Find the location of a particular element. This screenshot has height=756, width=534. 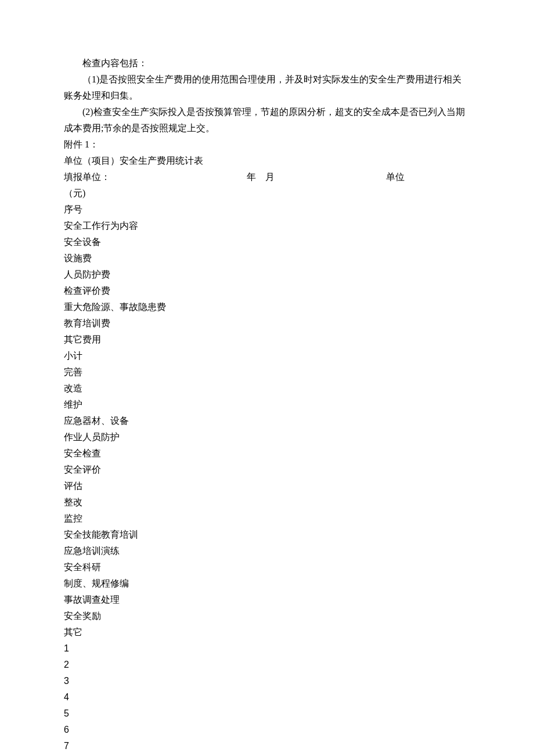

header-item: 安全技能教育培训 is located at coordinates (267, 535).